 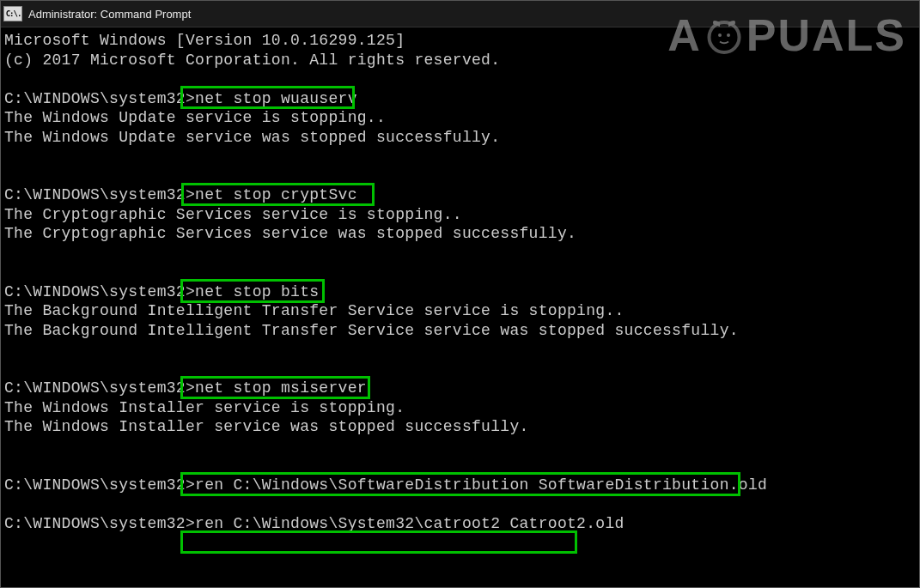 I want to click on terminal-line: C:\WINDOWS\system32>ren C:\Windows\Softw…, so click(x=460, y=486).